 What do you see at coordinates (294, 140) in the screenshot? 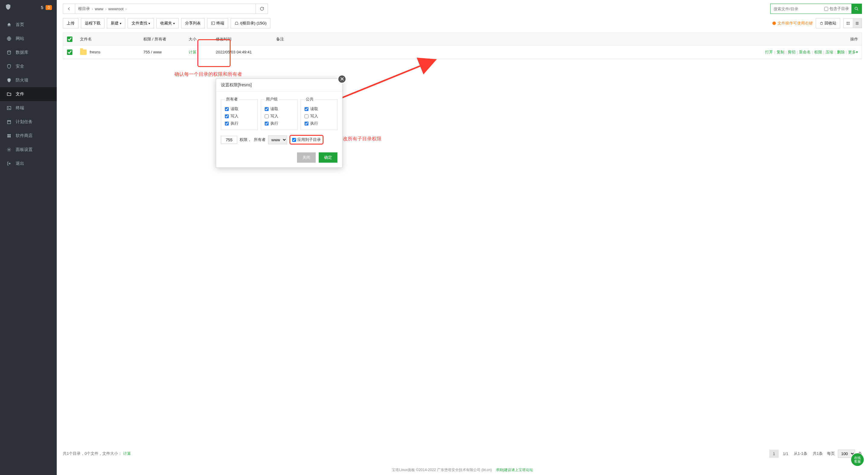
I see `apply-to-subdir-checkbox` at bounding box center [294, 140].